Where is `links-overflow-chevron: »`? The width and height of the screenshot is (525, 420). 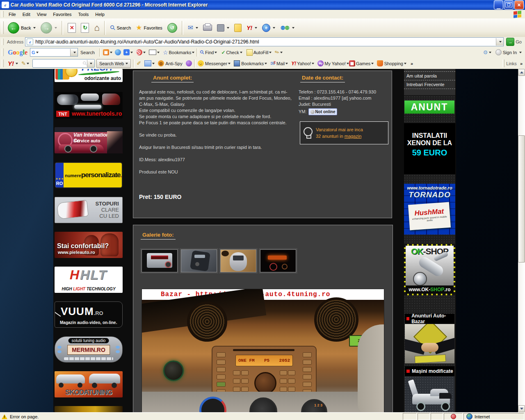 links-overflow-chevron: » is located at coordinates (521, 64).